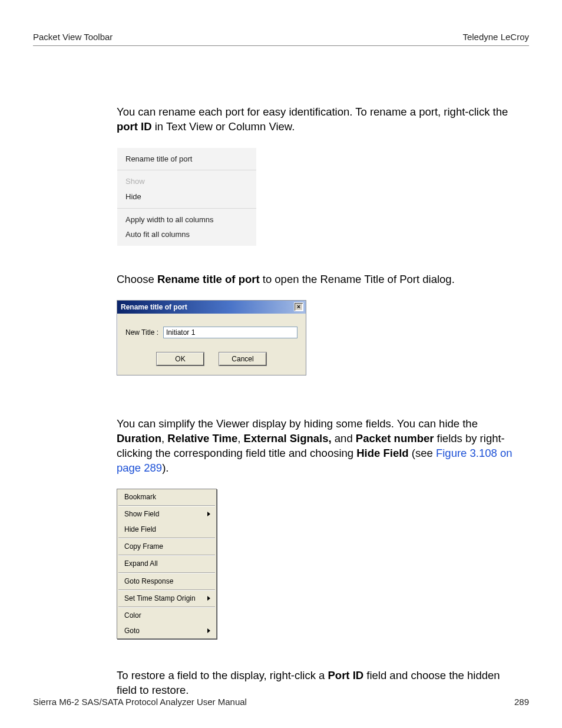  What do you see at coordinates (211, 307) in the screenshot?
I see `dialog-titlebar: Rename title of port ×` at bounding box center [211, 307].